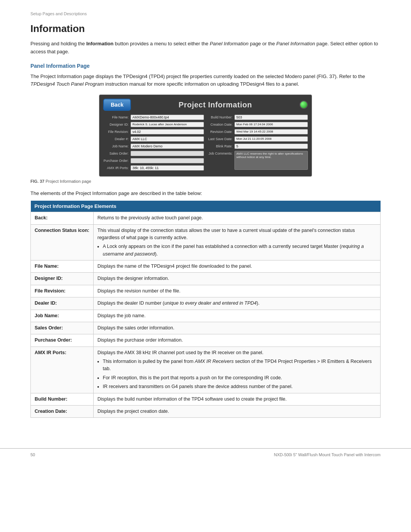  Describe the element at coordinates (206, 14) in the screenshot. I see `breadcrumb: Setup Pages and Descriptions` at that location.